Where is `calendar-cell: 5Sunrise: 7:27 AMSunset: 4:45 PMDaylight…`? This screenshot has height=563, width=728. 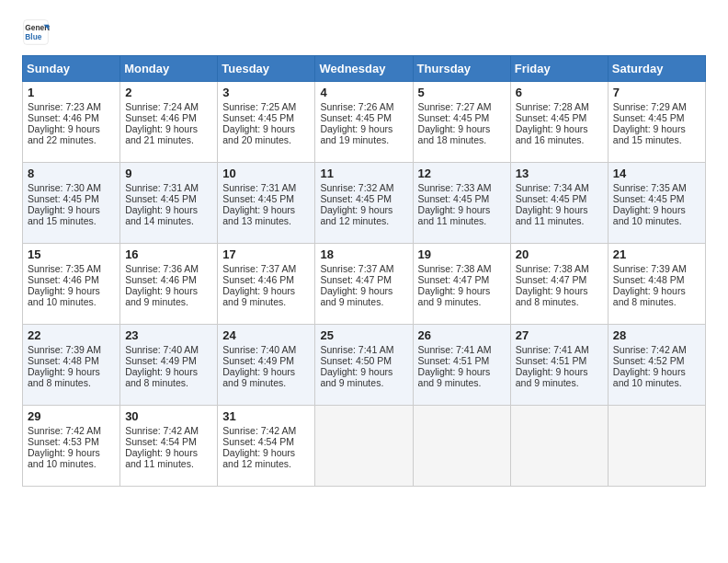 calendar-cell: 5Sunrise: 7:27 AMSunset: 4:45 PMDaylight… is located at coordinates (461, 122).